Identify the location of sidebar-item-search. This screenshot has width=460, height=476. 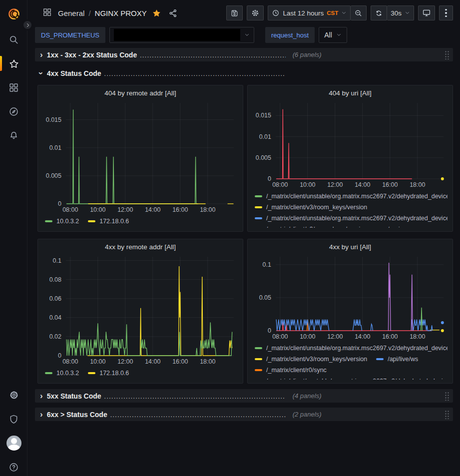
(14, 39).